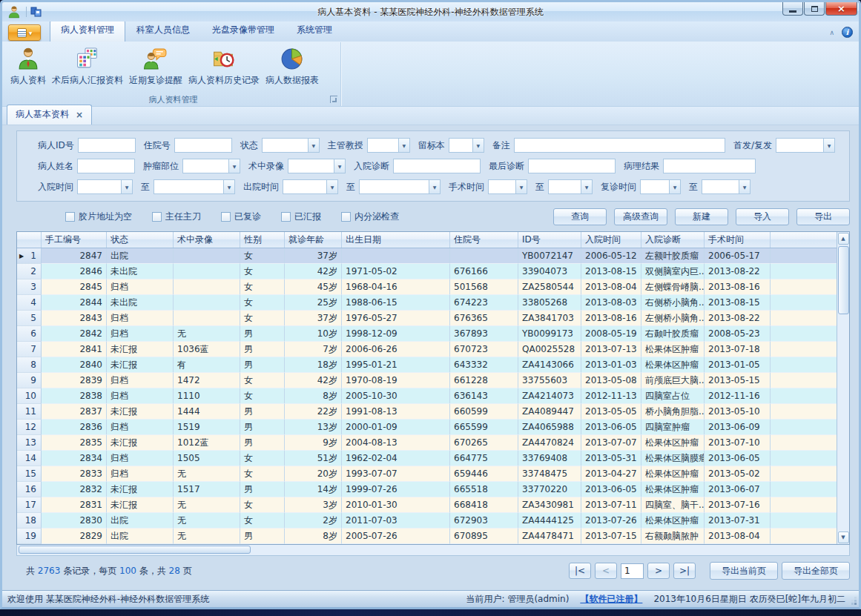 This screenshot has width=861, height=616. I want to click on tumor-site-combo: ▼, so click(211, 166).